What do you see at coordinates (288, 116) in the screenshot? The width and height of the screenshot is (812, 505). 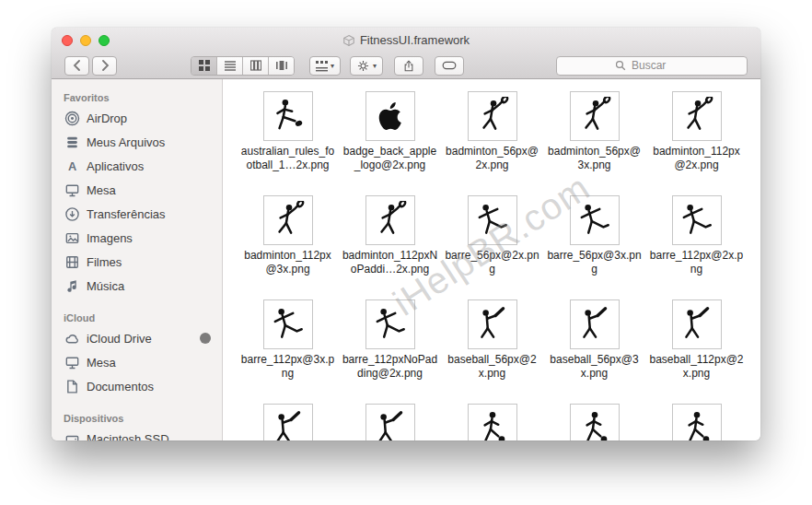 I see `football-icon` at bounding box center [288, 116].